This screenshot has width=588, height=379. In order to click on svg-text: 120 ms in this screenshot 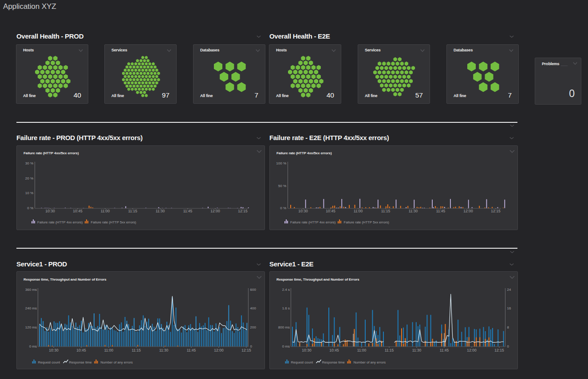, I will do `click(31, 327)`.